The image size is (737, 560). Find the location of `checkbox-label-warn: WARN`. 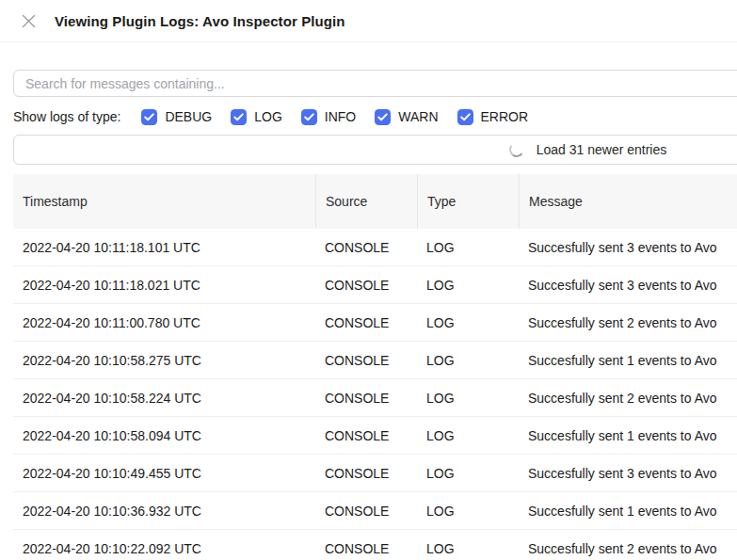

checkbox-label-warn: WARN is located at coordinates (418, 117).